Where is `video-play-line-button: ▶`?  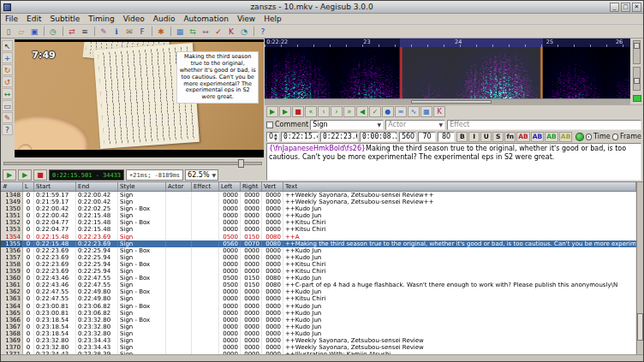 video-play-line-button: ▶ is located at coordinates (25, 175).